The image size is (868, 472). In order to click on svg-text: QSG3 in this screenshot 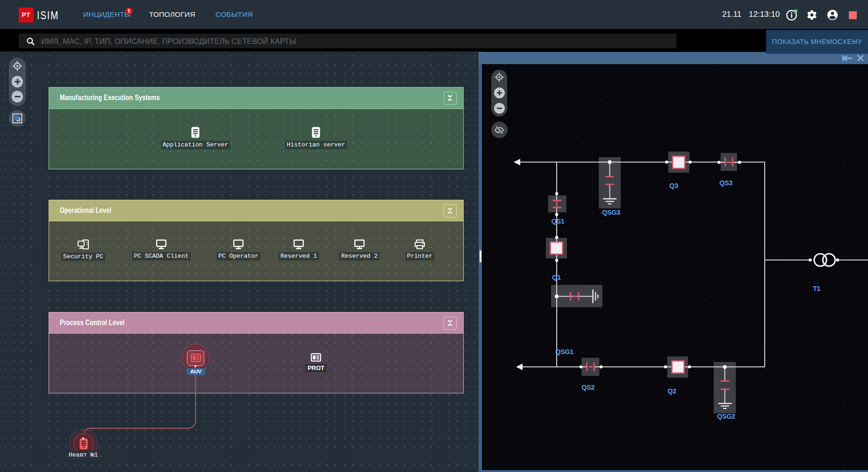, I will do `click(611, 212)`.